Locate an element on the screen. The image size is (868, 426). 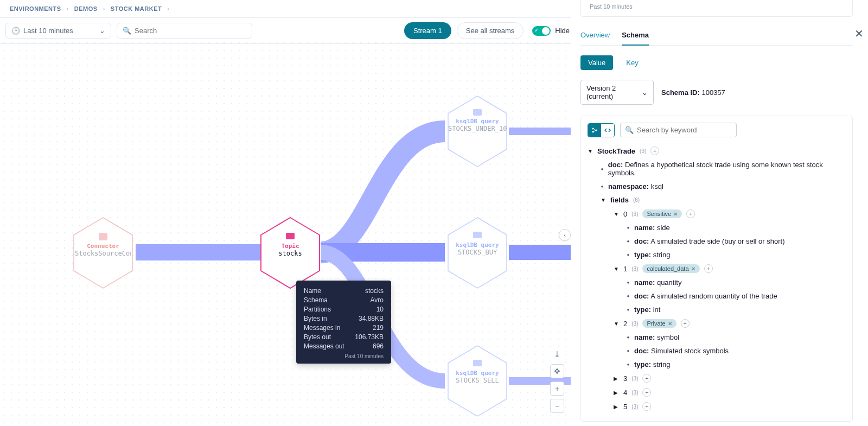
search-input is located at coordinates (190, 30).